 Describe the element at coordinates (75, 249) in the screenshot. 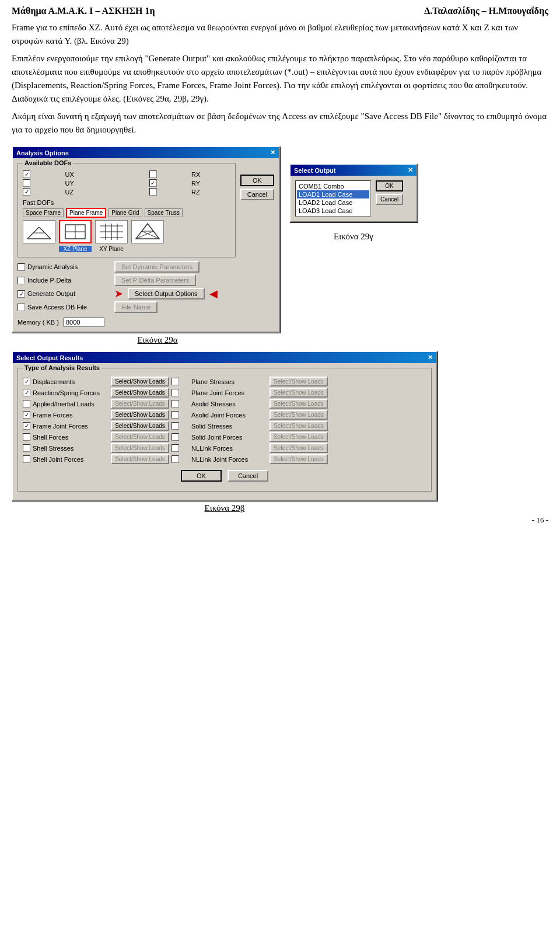

I see `xz-plane-label: XZ Plane` at that location.